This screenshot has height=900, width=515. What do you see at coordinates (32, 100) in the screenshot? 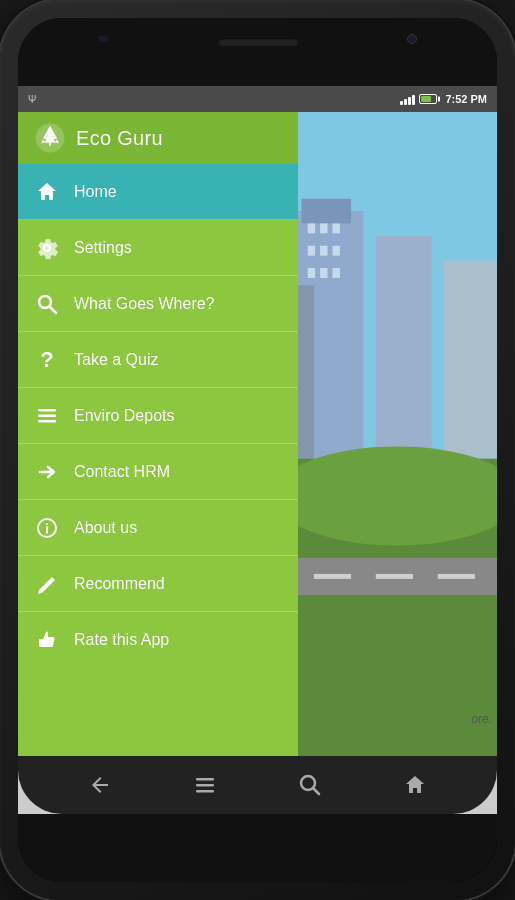
I see `status-left-icons: Ψ` at bounding box center [32, 100].